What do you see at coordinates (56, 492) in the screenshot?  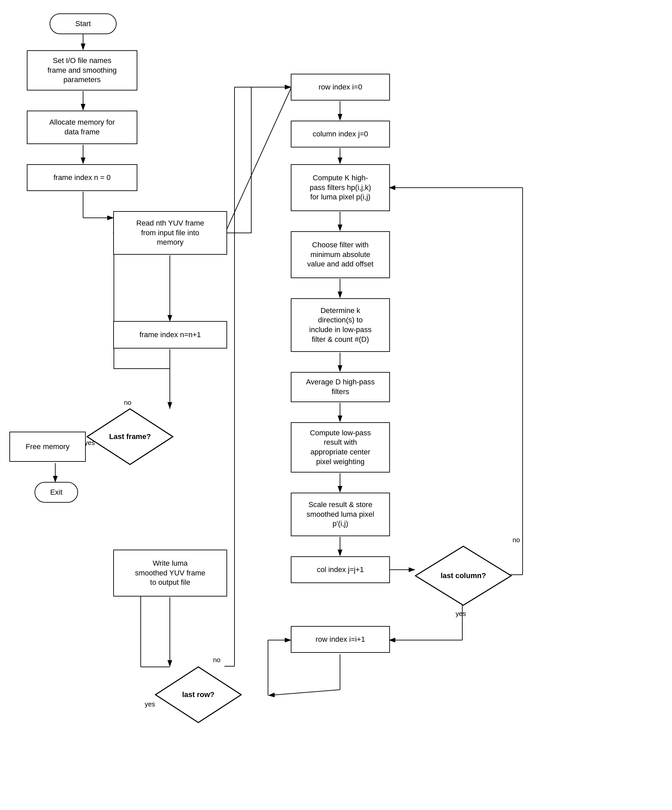 I see `exit-node: Exit` at bounding box center [56, 492].